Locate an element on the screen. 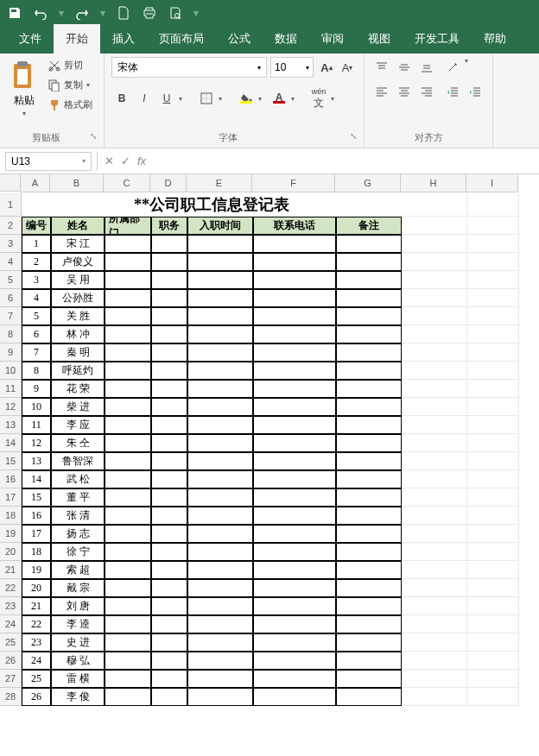 This screenshot has height=756, width=539. column-header: G is located at coordinates (368, 183).